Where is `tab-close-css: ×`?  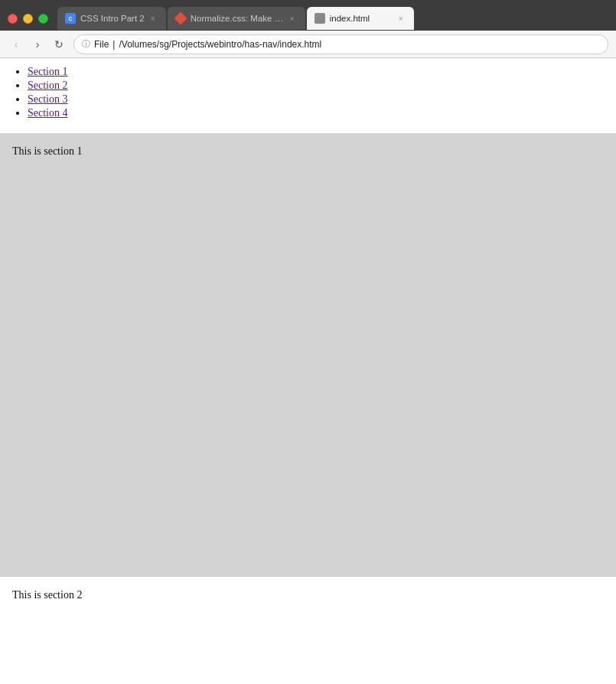 tab-close-css: × is located at coordinates (153, 18).